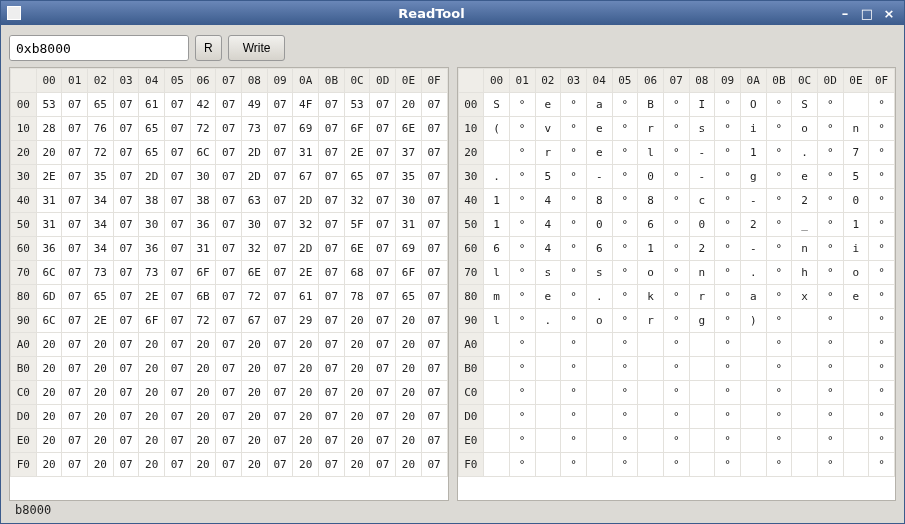 This screenshot has width=905, height=524. I want to click on cell: 6F, so click(152, 321).